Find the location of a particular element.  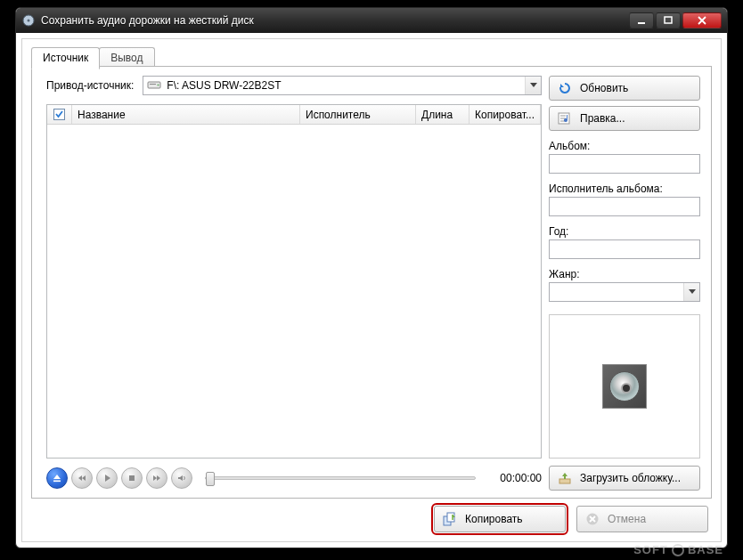

maximize-button is located at coordinates (668, 20).